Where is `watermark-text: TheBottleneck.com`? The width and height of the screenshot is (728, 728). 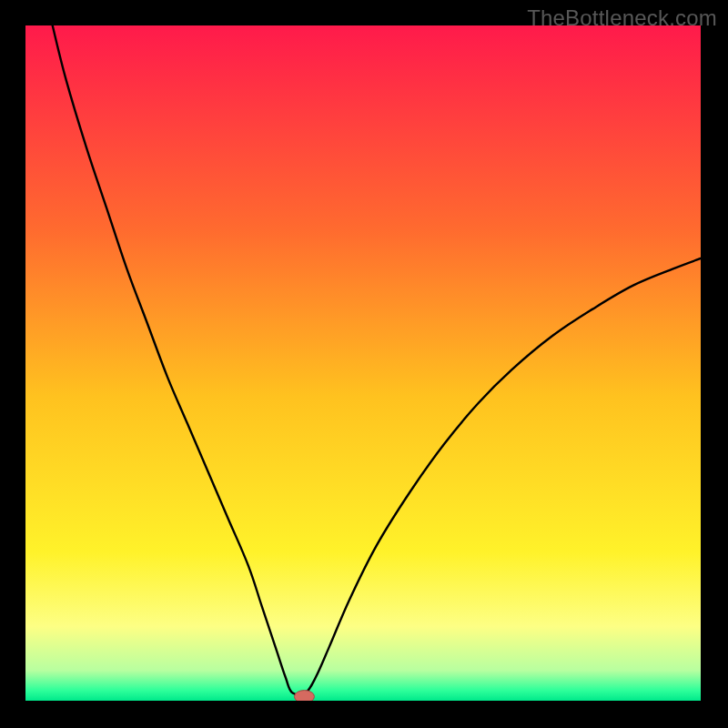
watermark-text: TheBottleneck.com is located at coordinates (622, 18).